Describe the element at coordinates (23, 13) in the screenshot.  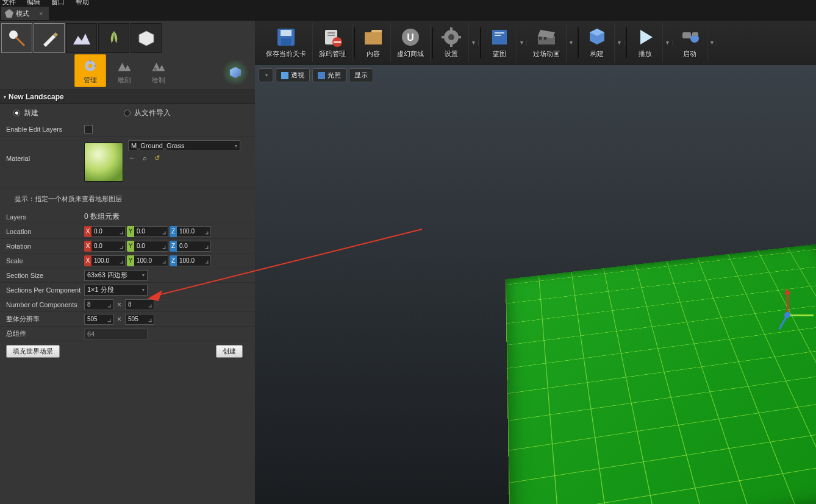
I see `tab-label: 模式` at that location.